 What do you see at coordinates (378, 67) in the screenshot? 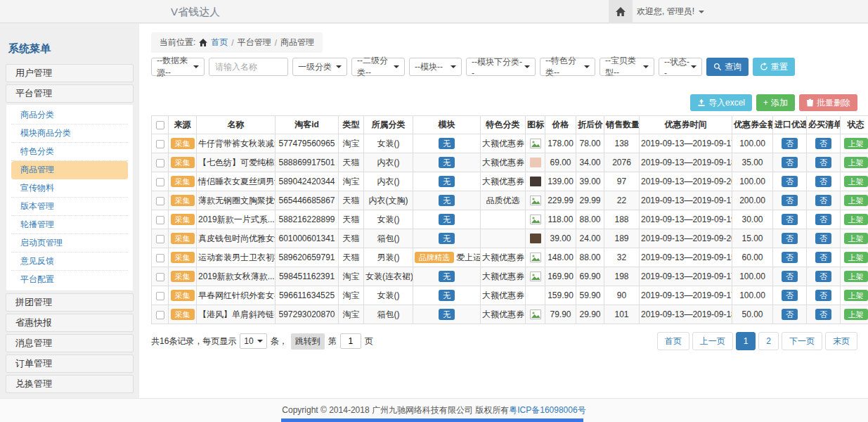
I see `filter-select: --二级分类--` at bounding box center [378, 67].